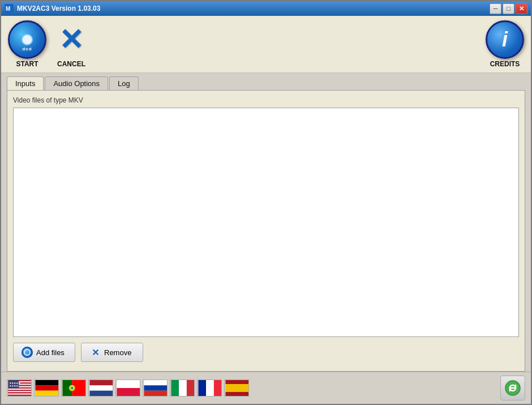 The width and height of the screenshot is (532, 405). Describe the element at coordinates (505, 44) in the screenshot. I see `credits-button: i CREDITS` at that location.